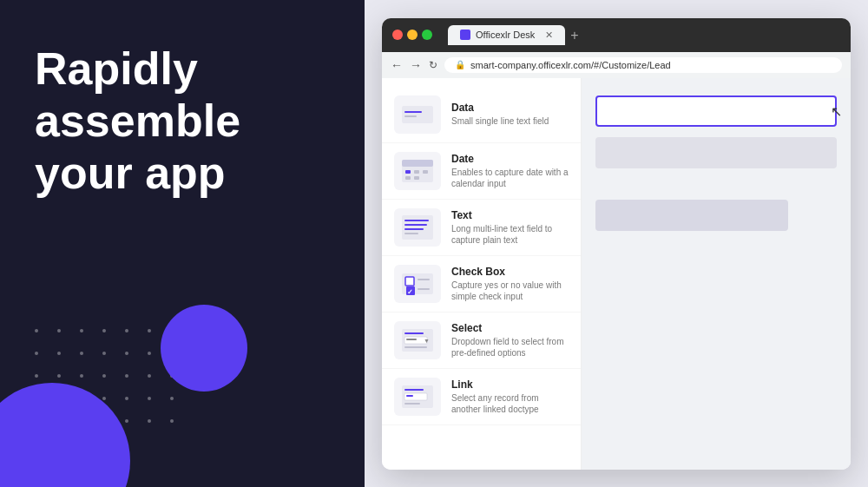 The width and height of the screenshot is (868, 487). What do you see at coordinates (481, 227) in the screenshot?
I see `field-item-text: Text Long multi-line text field to captu…` at bounding box center [481, 227].